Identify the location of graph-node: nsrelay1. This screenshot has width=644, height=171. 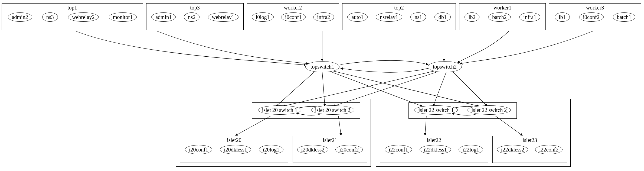
(389, 17).